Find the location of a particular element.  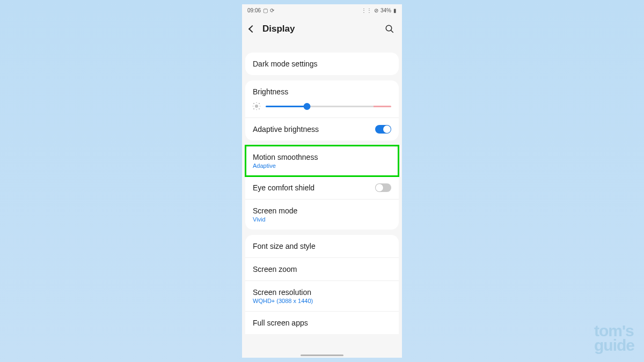

slider-thumb is located at coordinates (307, 106).